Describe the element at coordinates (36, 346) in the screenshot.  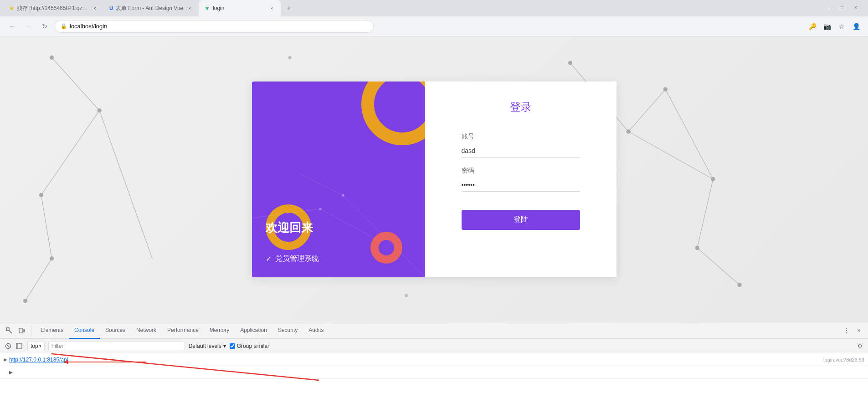
I see `context-select: top ▾` at that location.